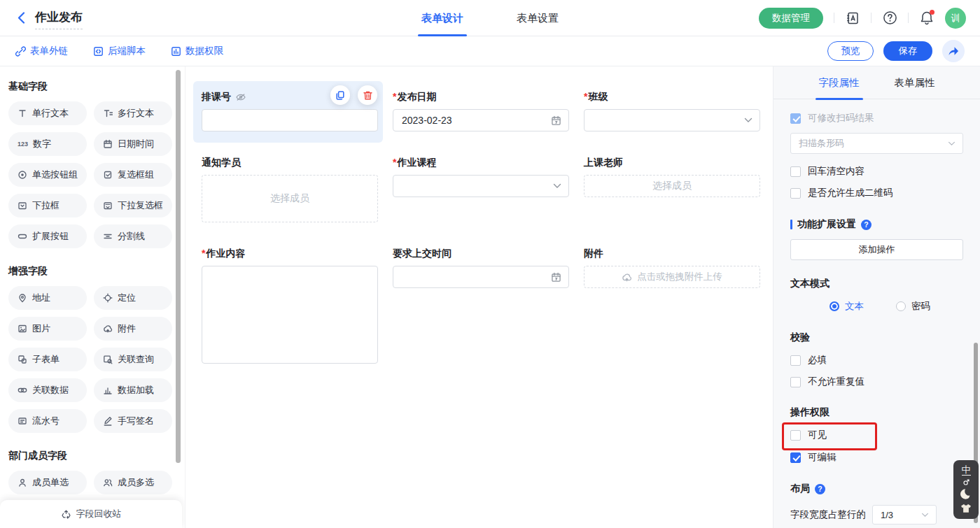 The image size is (980, 528). Describe the element at coordinates (59, 20) in the screenshot. I see `page-title: 作业发布` at that location.